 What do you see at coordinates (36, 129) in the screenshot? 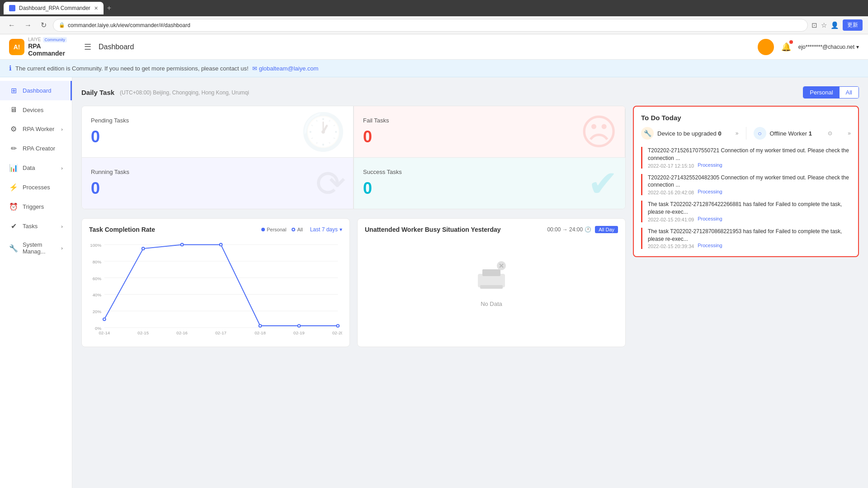
I see `sidebar-item-rpa-worker: ⚙ RPA Worker ›` at bounding box center [36, 129].